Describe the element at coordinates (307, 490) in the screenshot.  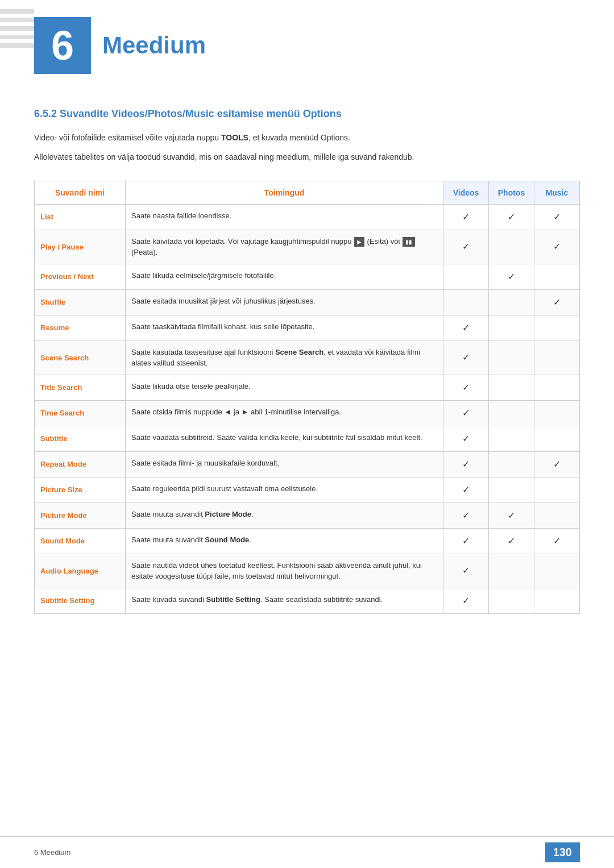
I see `table-row: Picture SizeSaate reguleerida pildi suur…` at that location.